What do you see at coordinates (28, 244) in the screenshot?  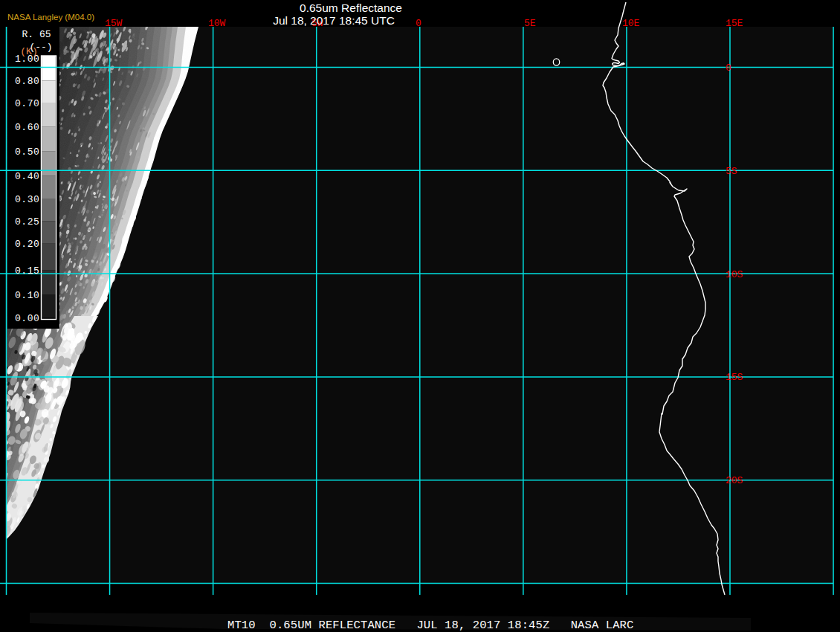 I see `svg-text: 0.20` at bounding box center [28, 244].